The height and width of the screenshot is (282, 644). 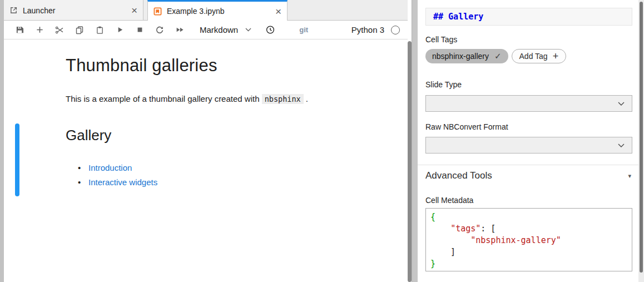 What do you see at coordinates (529, 127) in the screenshot?
I see `raw-nbconvert-format-label: Raw NBConvert Format` at bounding box center [529, 127].